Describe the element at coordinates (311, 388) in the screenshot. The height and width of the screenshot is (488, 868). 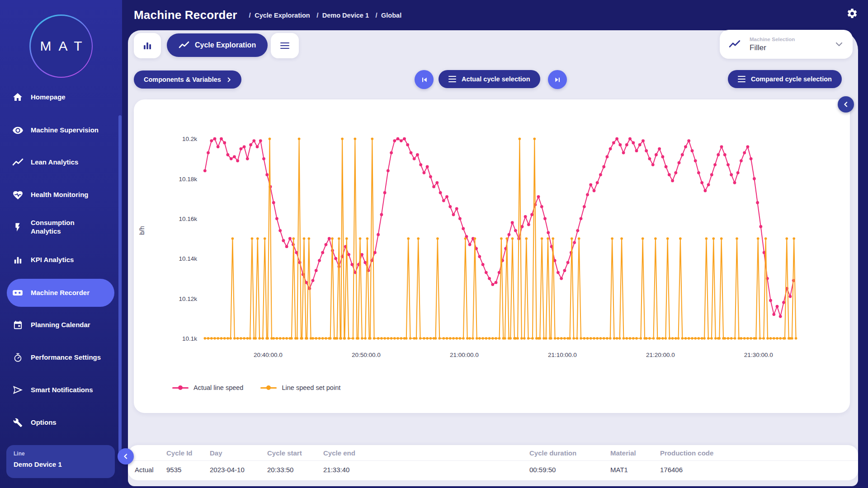
I see `legend-label: Line speed set point` at that location.